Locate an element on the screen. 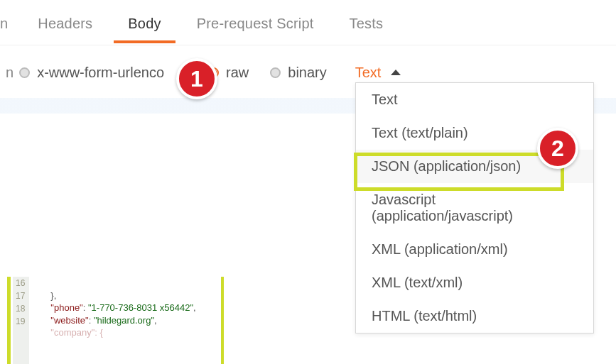  code-token: "company": { is located at coordinates (77, 332).